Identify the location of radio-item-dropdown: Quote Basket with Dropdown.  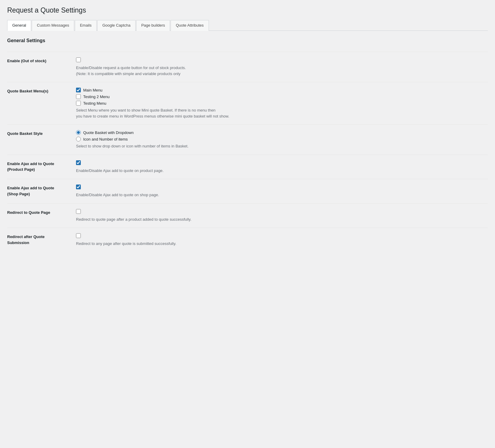
(280, 132).